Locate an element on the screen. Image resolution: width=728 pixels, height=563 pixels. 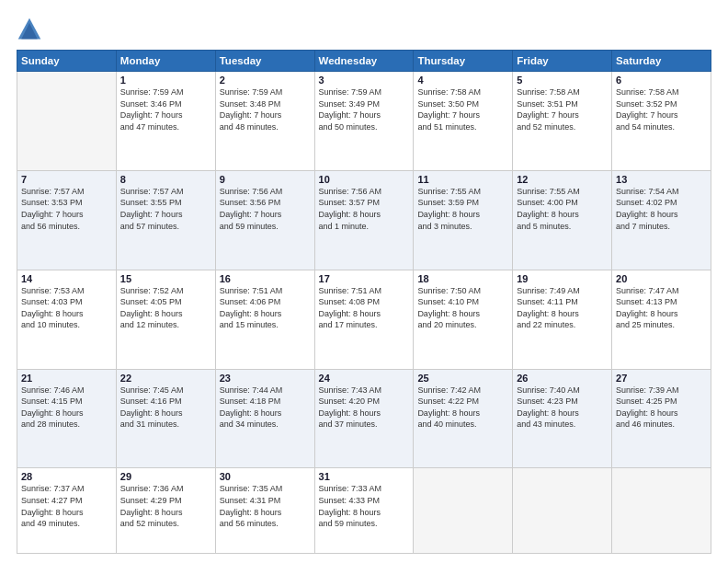
sunset-text: Sunset: 3:50 PM is located at coordinates (449, 104).